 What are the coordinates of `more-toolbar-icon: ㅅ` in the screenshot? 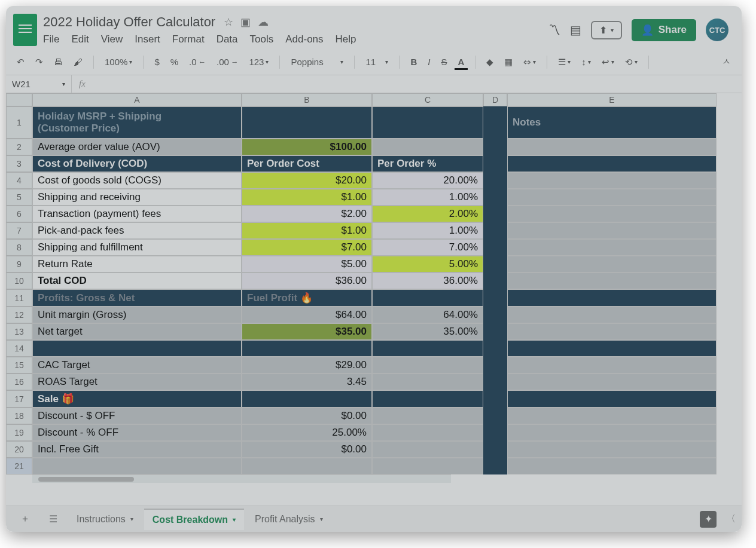 It's located at (726, 62).